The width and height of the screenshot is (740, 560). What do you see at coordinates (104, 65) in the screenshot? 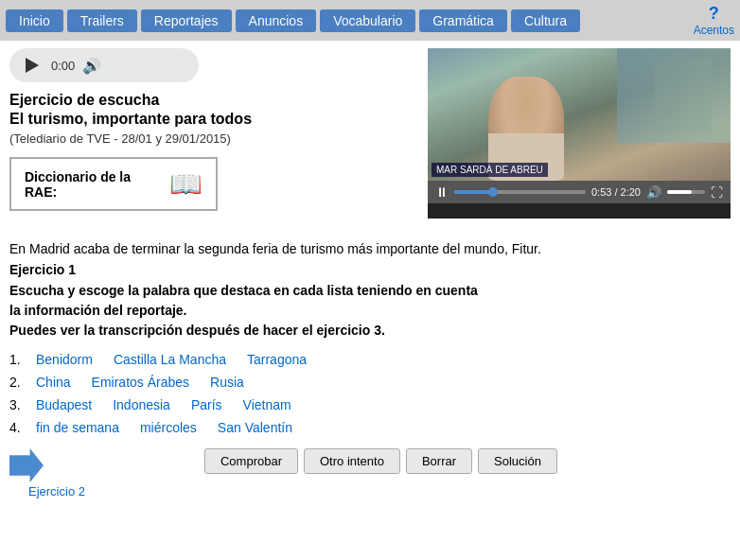
I see `audio-player: 0:00 🔊` at bounding box center [104, 65].